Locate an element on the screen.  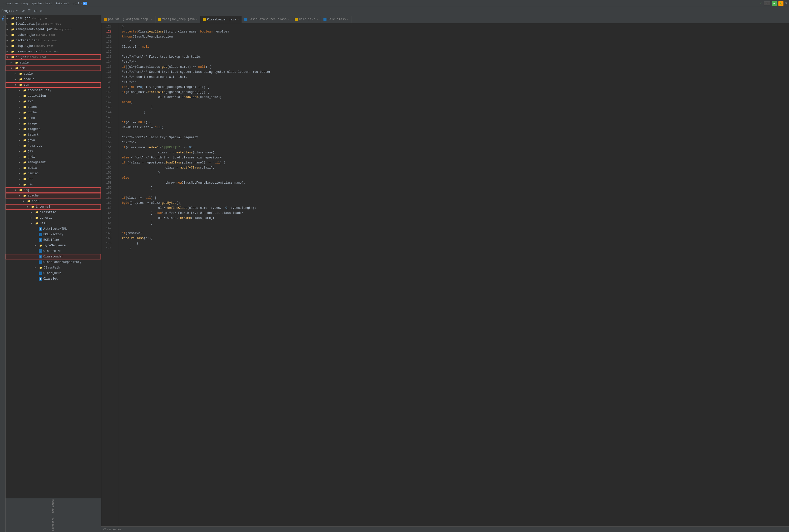
tree-item-management: ▶📁management is located at coordinates (53, 163).